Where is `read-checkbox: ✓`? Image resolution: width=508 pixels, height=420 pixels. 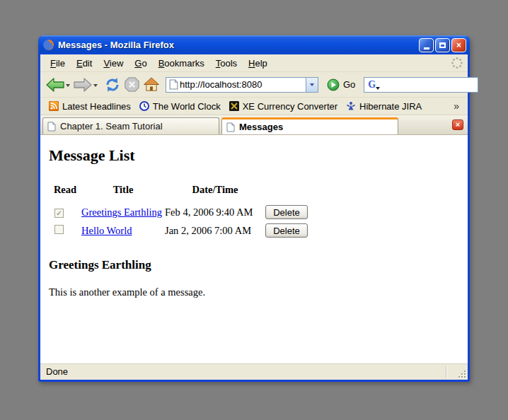
read-checkbox: ✓ is located at coordinates (59, 214).